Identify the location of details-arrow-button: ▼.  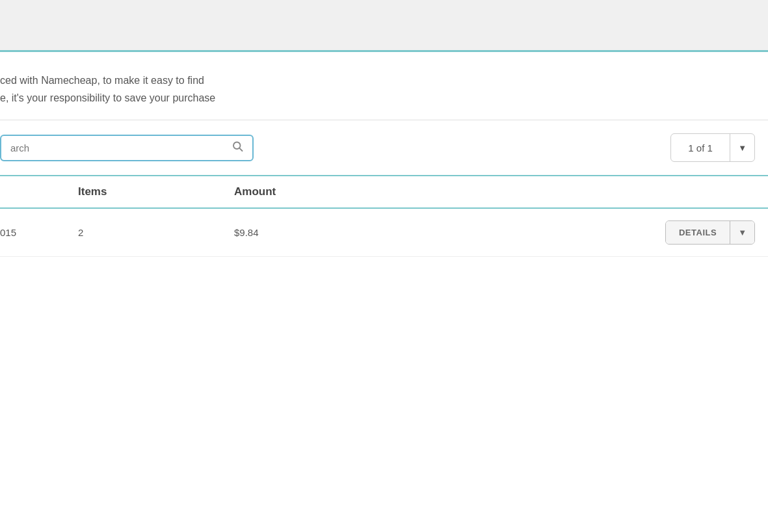
(742, 233).